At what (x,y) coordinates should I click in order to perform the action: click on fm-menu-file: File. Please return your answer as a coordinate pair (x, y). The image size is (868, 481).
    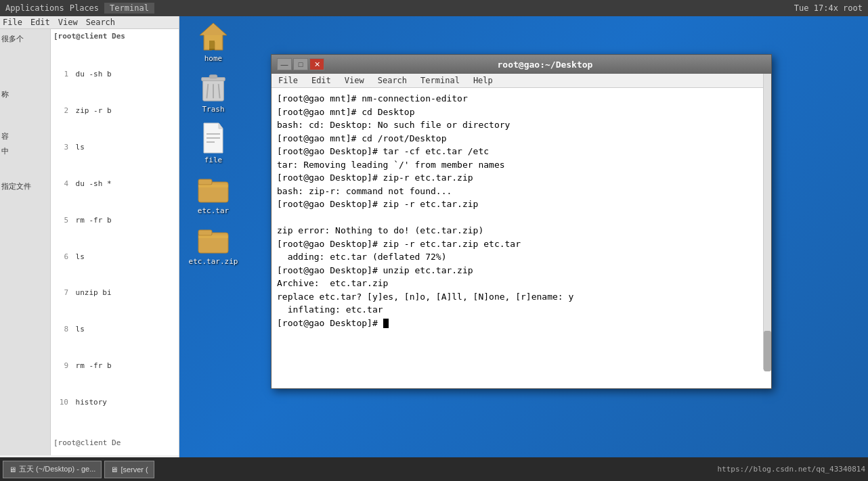
    Looking at the image, I should click on (12, 22).